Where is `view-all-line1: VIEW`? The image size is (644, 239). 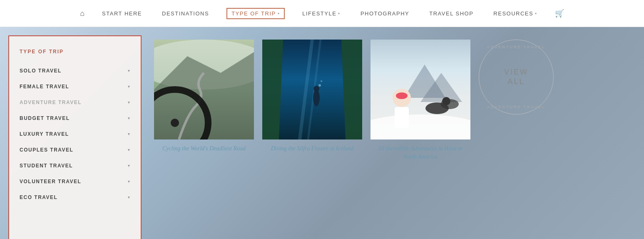 view-all-line1: VIEW is located at coordinates (516, 72).